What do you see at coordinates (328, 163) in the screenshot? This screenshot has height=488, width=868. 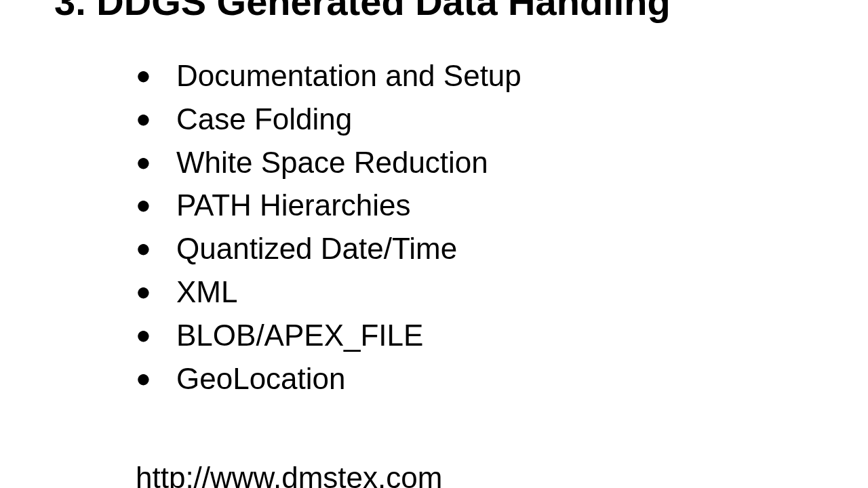 I see `list-item: White Space Reduction` at bounding box center [328, 163].